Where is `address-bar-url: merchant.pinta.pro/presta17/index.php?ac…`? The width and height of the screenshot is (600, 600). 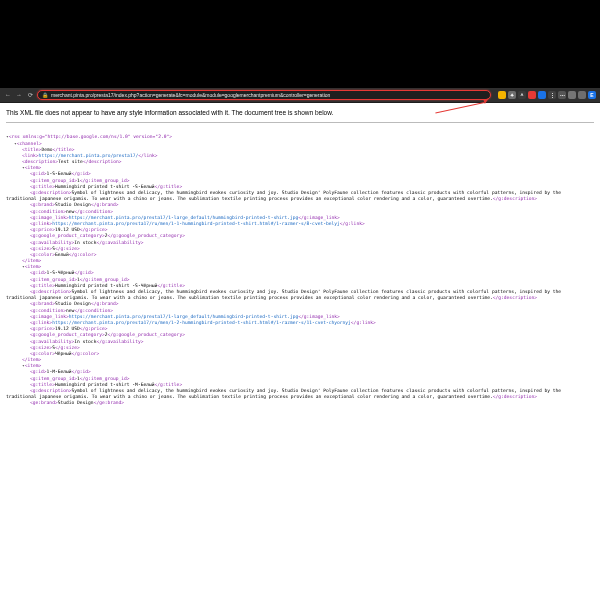 address-bar-url: merchant.pinta.pro/presta17/index.php?ac… is located at coordinates (190, 95).